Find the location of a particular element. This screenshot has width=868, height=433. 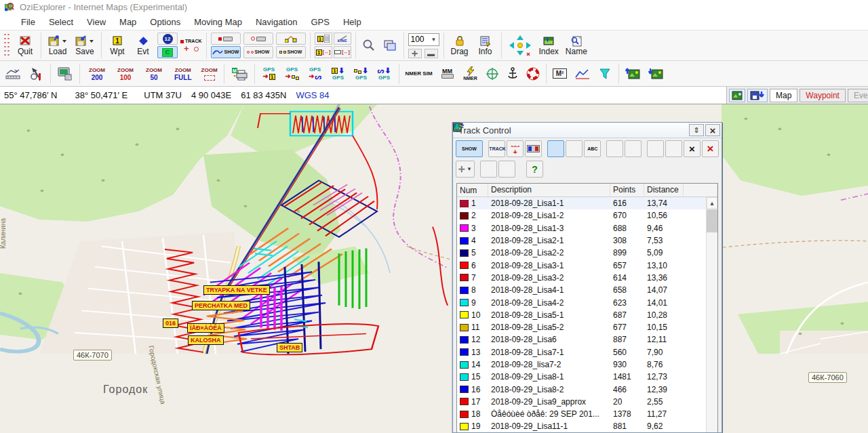

track-show-toggle: SHOW is located at coordinates (469, 149).